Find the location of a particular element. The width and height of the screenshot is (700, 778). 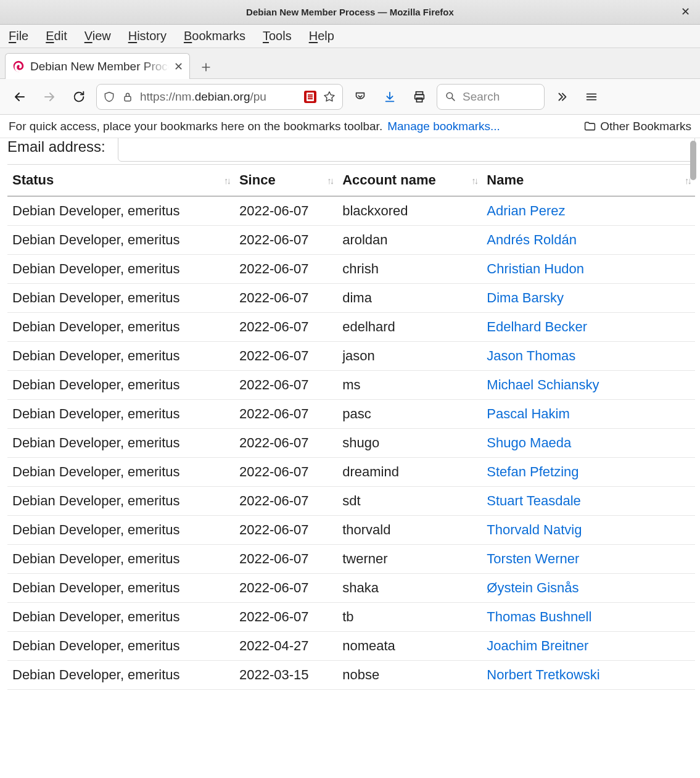

email-input is located at coordinates (406, 150).